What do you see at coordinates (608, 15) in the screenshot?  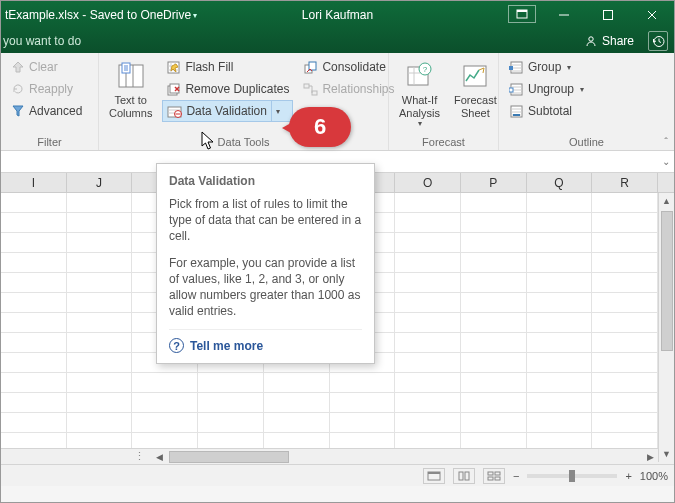 I see `maximize-button` at bounding box center [608, 15].